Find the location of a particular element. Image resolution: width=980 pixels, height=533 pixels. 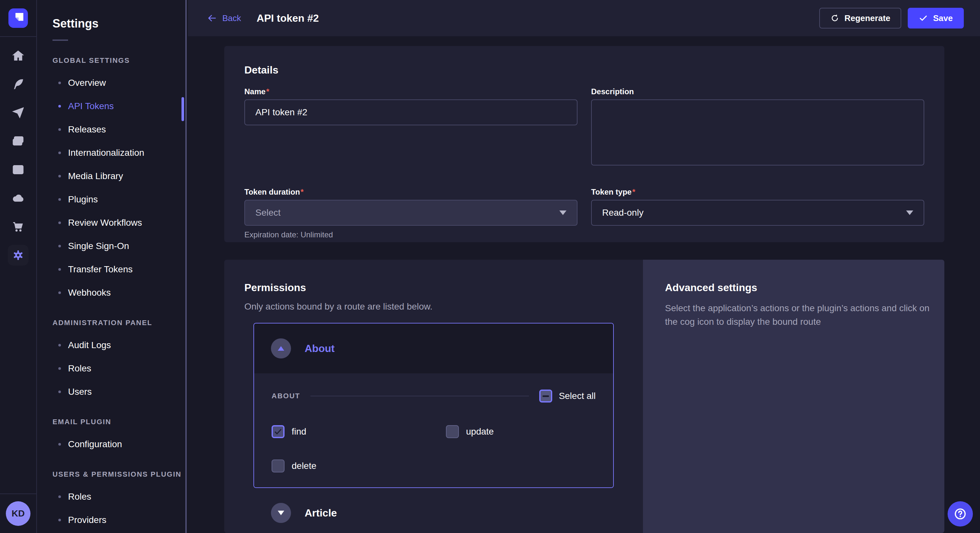

find-checkbox is located at coordinates (278, 431).